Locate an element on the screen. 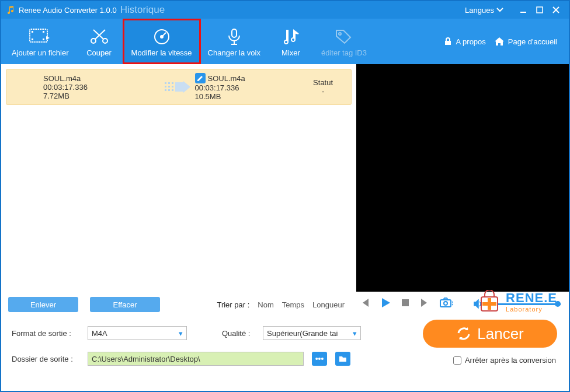 The width and height of the screenshot is (570, 392). output-folder-label: Dossier de sorite : is located at coordinates (47, 359).